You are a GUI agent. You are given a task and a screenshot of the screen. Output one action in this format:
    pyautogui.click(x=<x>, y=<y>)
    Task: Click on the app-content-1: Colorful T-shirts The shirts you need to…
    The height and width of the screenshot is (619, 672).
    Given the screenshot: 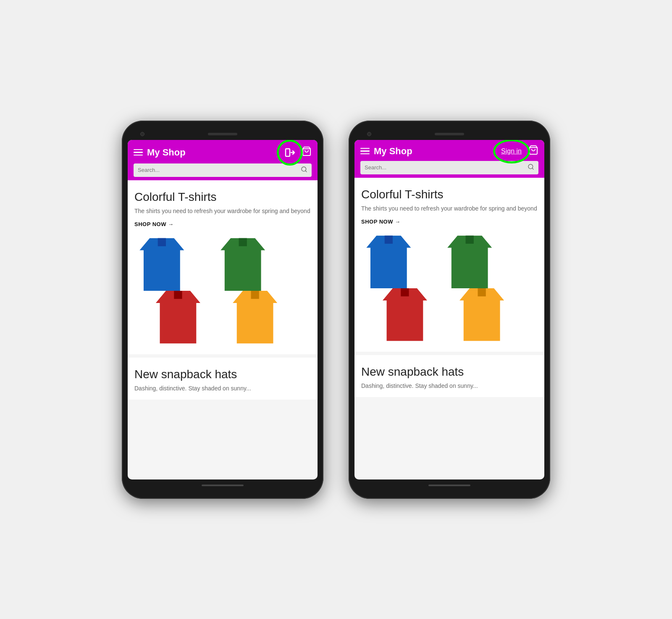 What is the action you would take?
    pyautogui.click(x=223, y=290)
    